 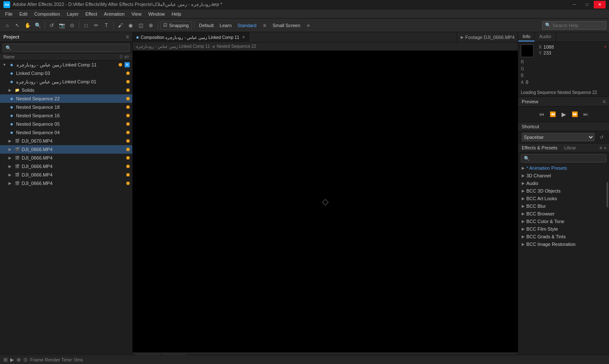 What do you see at coordinates (578, 25) in the screenshot?
I see `search-input` at bounding box center [578, 25].